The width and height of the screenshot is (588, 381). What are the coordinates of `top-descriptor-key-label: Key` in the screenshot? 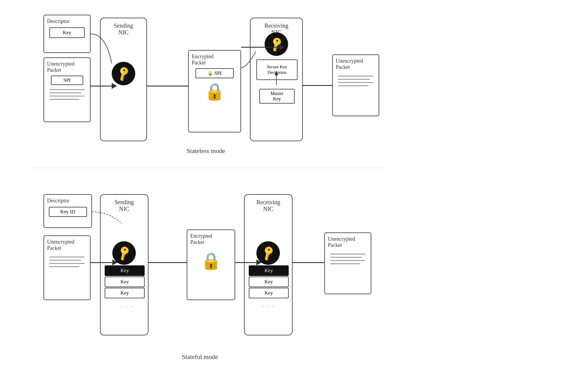 It's located at (67, 33).